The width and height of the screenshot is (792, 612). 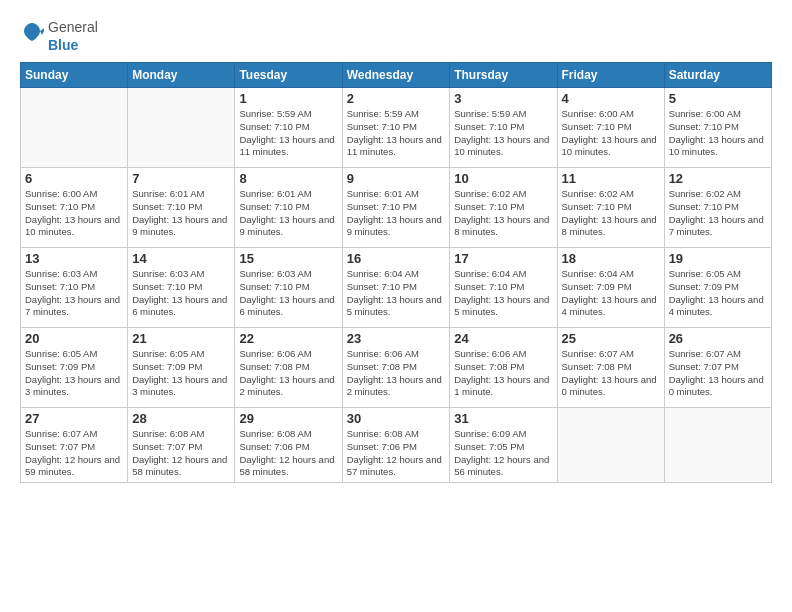 What do you see at coordinates (610, 128) in the screenshot?
I see `calendar-cell: 4Sunrise: 6:00 AM Sunset: 7:10 PM Daylig…` at bounding box center [610, 128].